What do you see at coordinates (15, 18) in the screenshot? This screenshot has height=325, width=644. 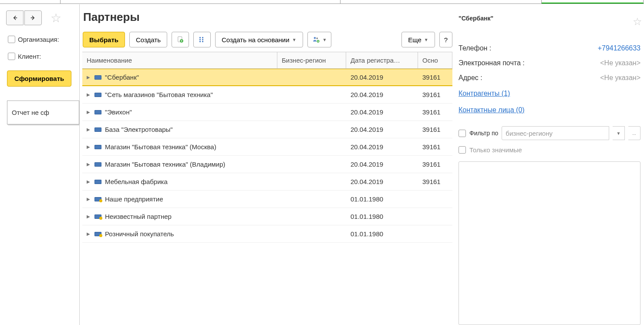 I see `nav-back-button` at bounding box center [15, 18].